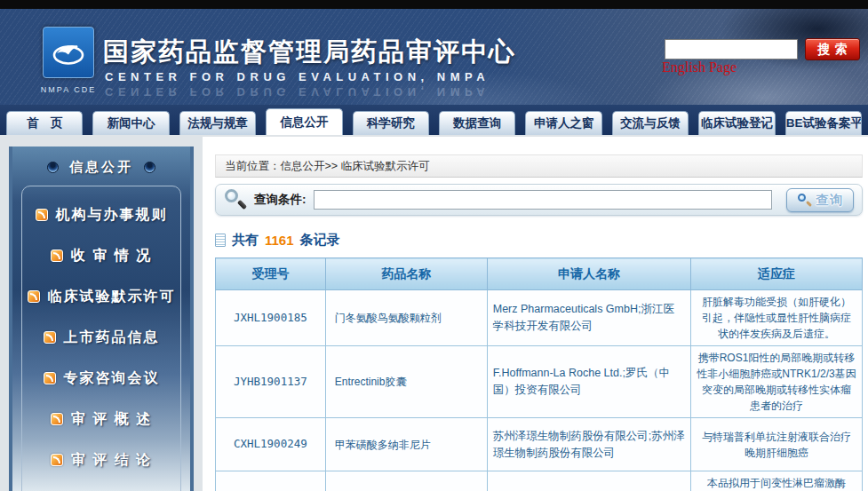 Image resolution: width=868 pixels, height=491 pixels. What do you see at coordinates (699, 67) in the screenshot?
I see `english-page-link: English Page` at bounding box center [699, 67].